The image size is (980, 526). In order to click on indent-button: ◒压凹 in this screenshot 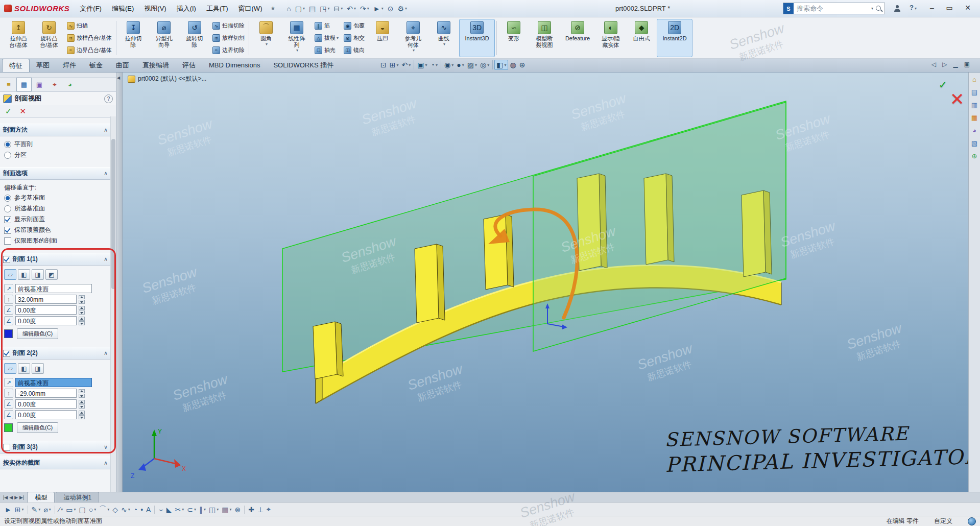, I will do `click(383, 38)`.